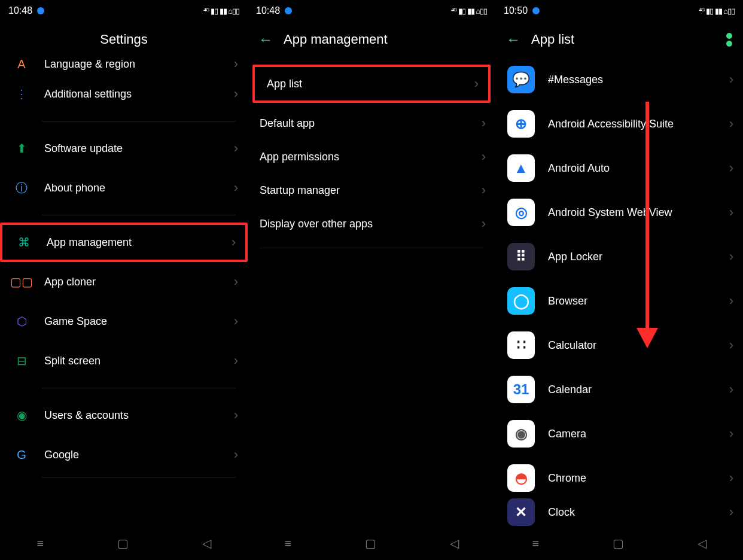  Describe the element at coordinates (521, 301) in the screenshot. I see `browser-icon: ◯` at that location.